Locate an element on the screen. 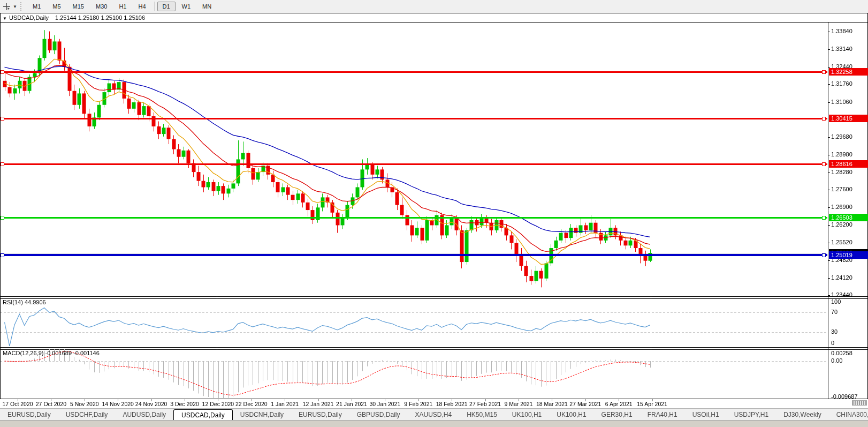 This screenshot has height=427, width=868. date-axis-label: 27 Feb 2021 is located at coordinates (485, 404).